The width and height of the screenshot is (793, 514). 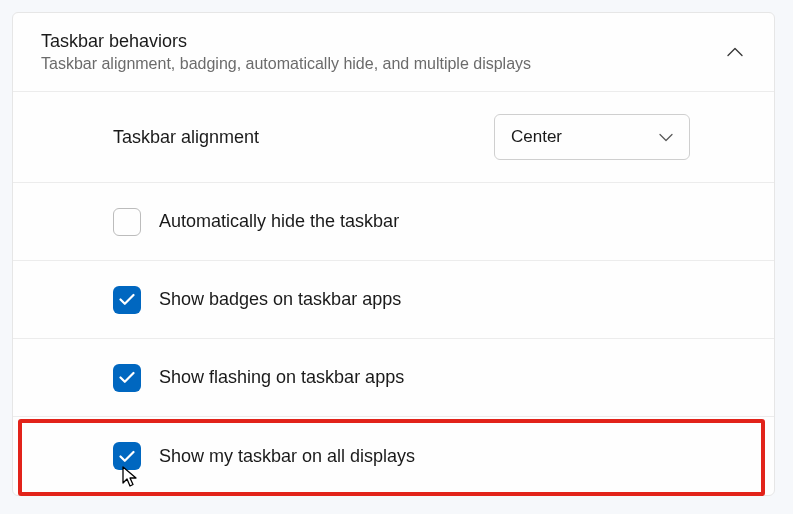 What do you see at coordinates (287, 456) in the screenshot?
I see `alldisplays-label: Show my taskbar on all displays` at bounding box center [287, 456].